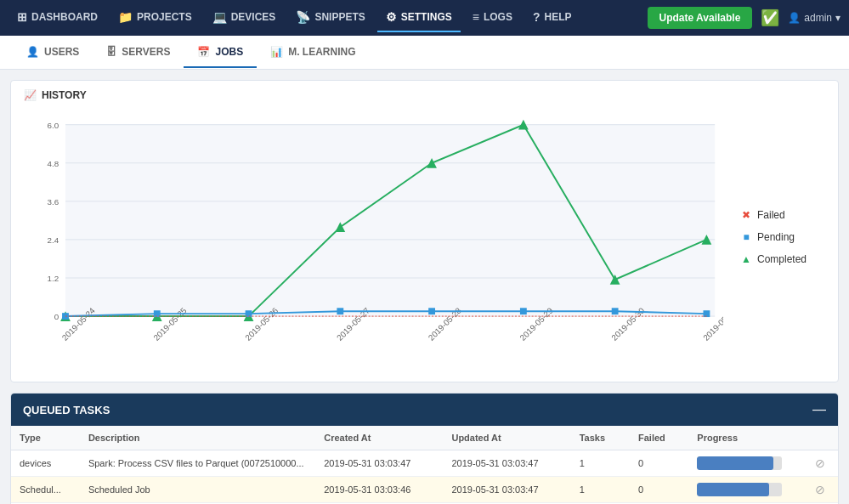 The height and width of the screenshot is (504, 849). Describe the element at coordinates (126, 17) in the screenshot. I see `projects-icon: 📁` at that location.